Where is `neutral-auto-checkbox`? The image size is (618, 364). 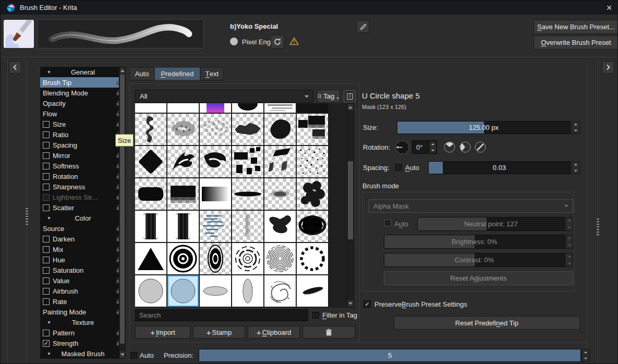 neutral-auto-checkbox is located at coordinates (388, 223).